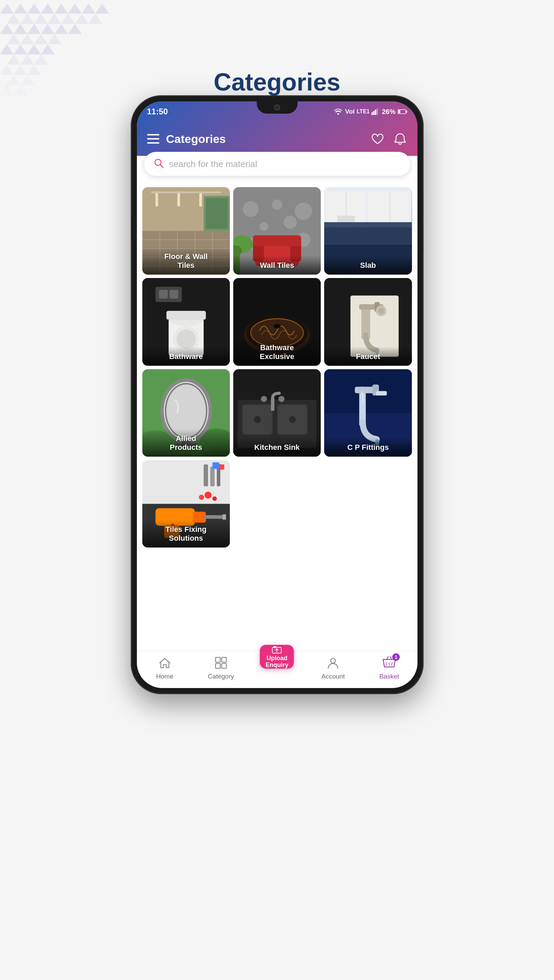 Image resolution: width=554 pixels, height=980 pixels. Describe the element at coordinates (186, 413) in the screenshot. I see `category-card-allied-products: AlliedProducts` at that location.